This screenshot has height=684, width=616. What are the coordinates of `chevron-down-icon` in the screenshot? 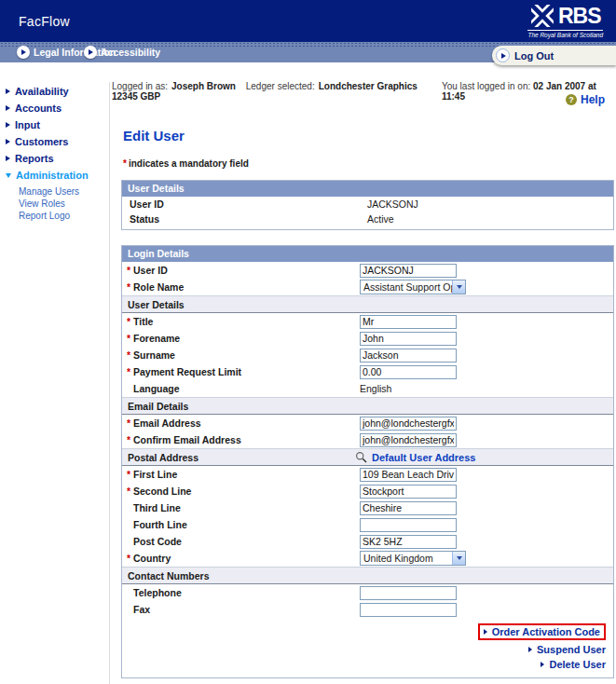 It's located at (8, 175).